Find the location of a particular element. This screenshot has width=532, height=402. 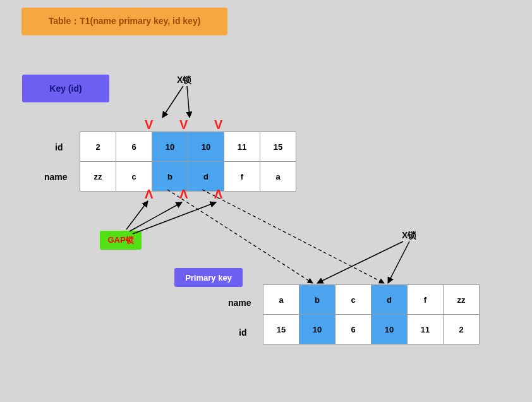

table2-rowhdr-id: id is located at coordinates (243, 332).